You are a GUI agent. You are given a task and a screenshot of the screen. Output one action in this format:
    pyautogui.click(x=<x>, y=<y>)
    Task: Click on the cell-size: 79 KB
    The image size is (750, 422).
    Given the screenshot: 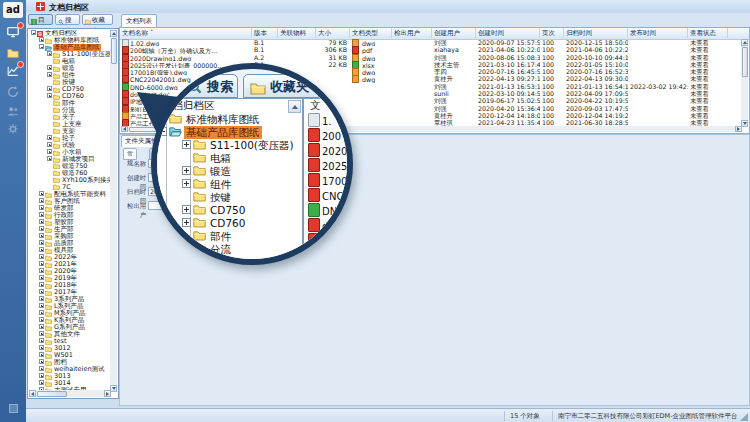 What is the action you would take?
    pyautogui.click(x=333, y=42)
    